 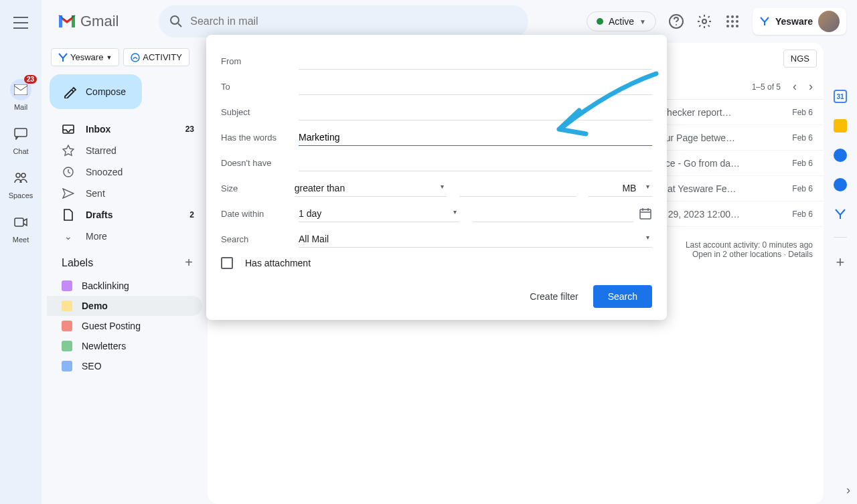 What do you see at coordinates (21, 90) in the screenshot?
I see `mail-icon` at bounding box center [21, 90].